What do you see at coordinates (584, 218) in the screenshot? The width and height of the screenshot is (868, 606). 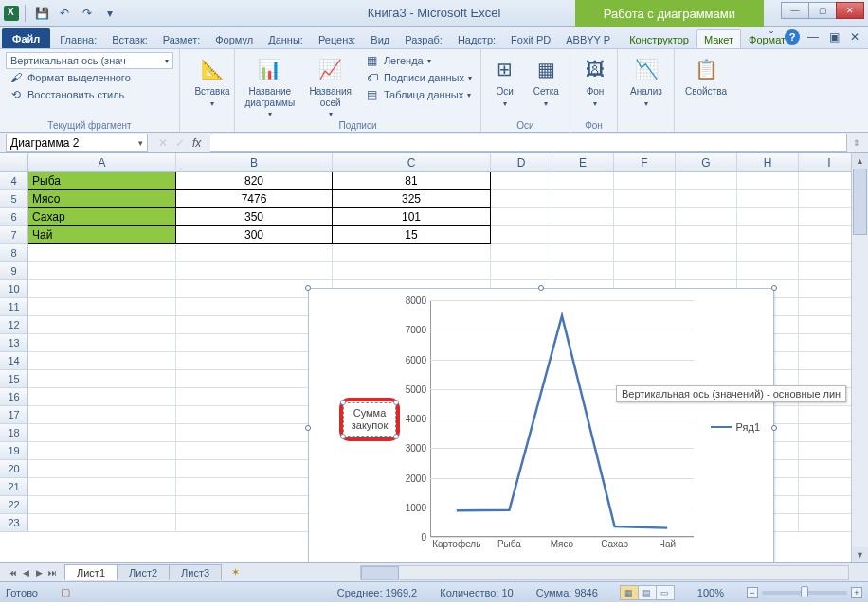 I see `cell-E6` at bounding box center [584, 218].